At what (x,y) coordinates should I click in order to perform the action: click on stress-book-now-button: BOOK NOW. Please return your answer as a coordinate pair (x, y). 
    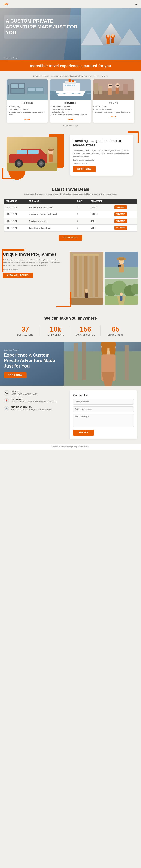
    Looking at the image, I should click on (84, 169).